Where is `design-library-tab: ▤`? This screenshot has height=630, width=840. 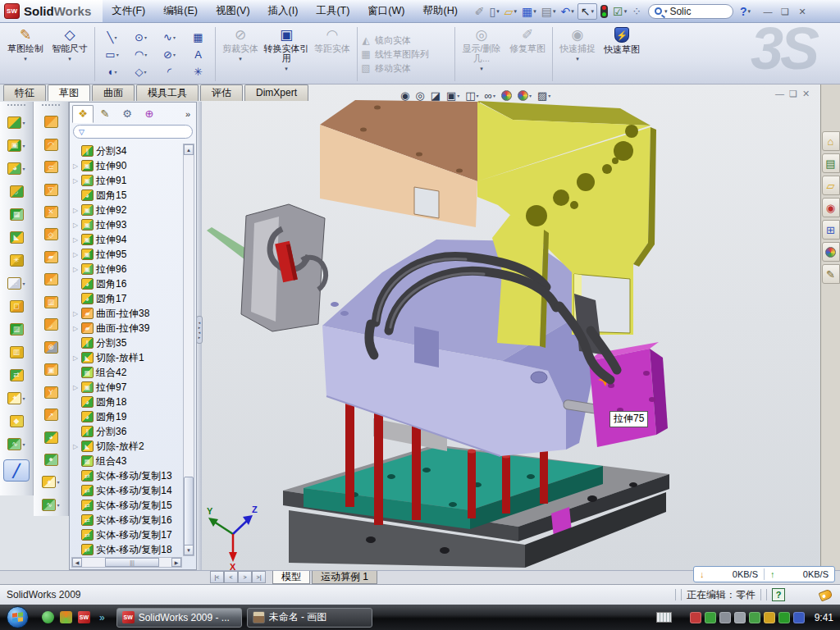 design-library-tab: ▤ is located at coordinates (831, 163).